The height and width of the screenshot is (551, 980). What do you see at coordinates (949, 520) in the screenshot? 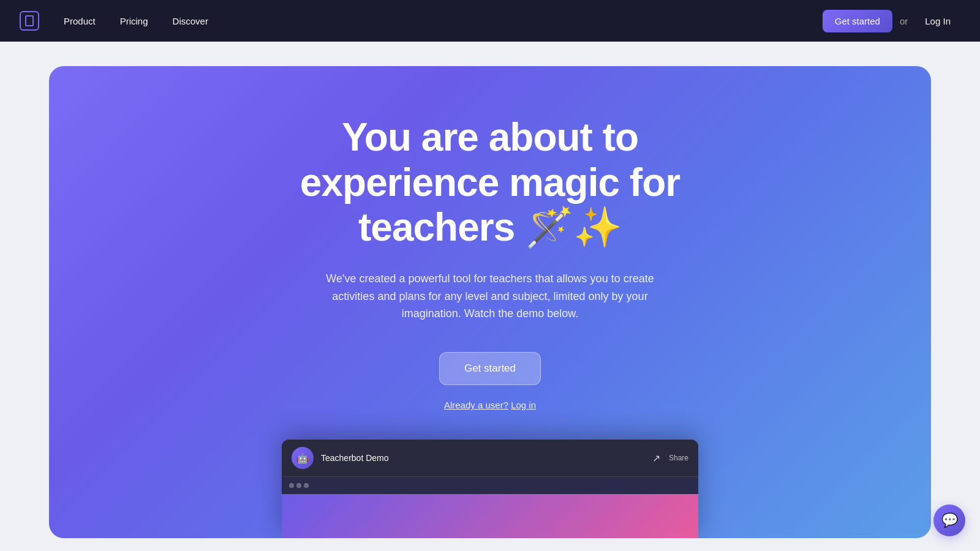
I see `chat-widget: 💬` at bounding box center [949, 520].